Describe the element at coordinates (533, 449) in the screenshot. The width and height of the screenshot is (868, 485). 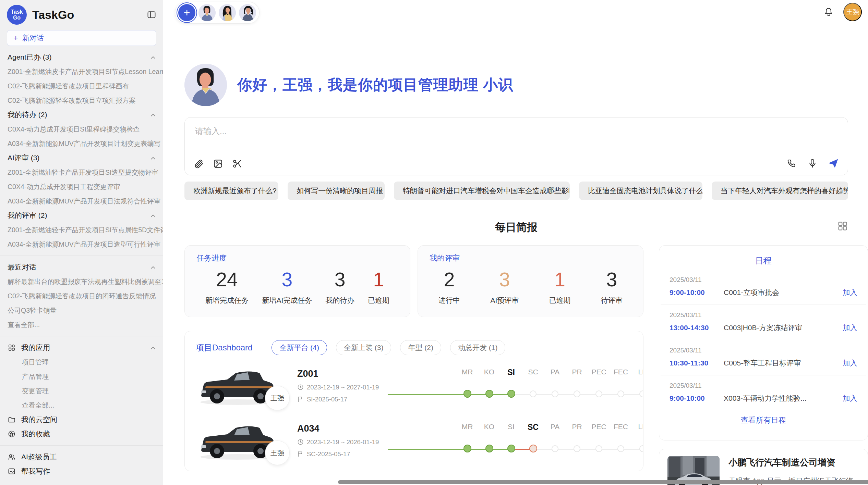
I see `milestone-dot-overdue` at that location.